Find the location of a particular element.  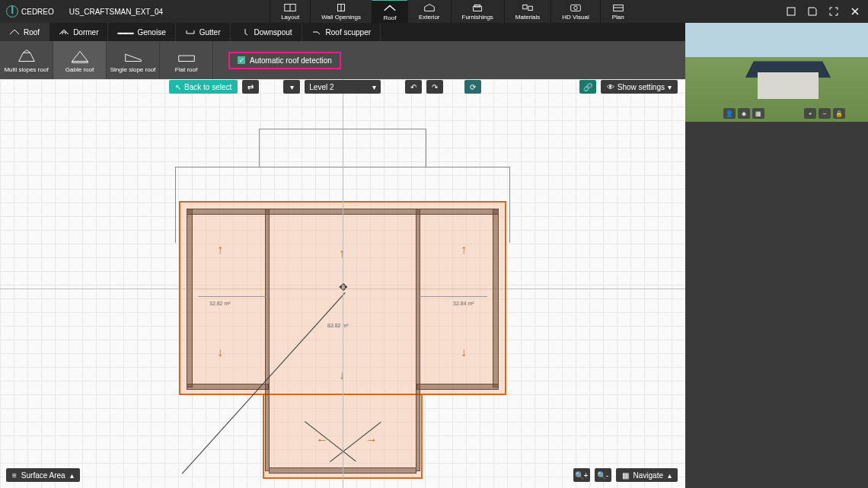

zoom-out-button: 🔍- is located at coordinates (603, 475).